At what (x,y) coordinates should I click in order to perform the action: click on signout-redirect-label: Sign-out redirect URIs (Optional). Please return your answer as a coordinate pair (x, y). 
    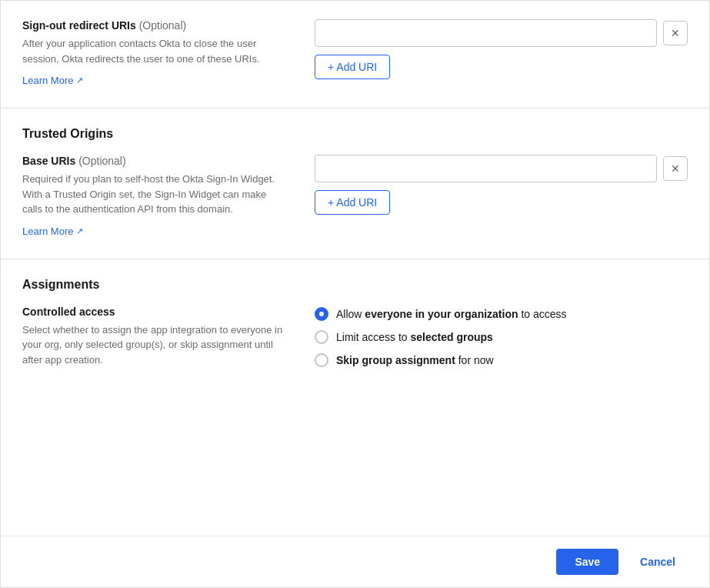
    Looking at the image, I should click on (153, 25).